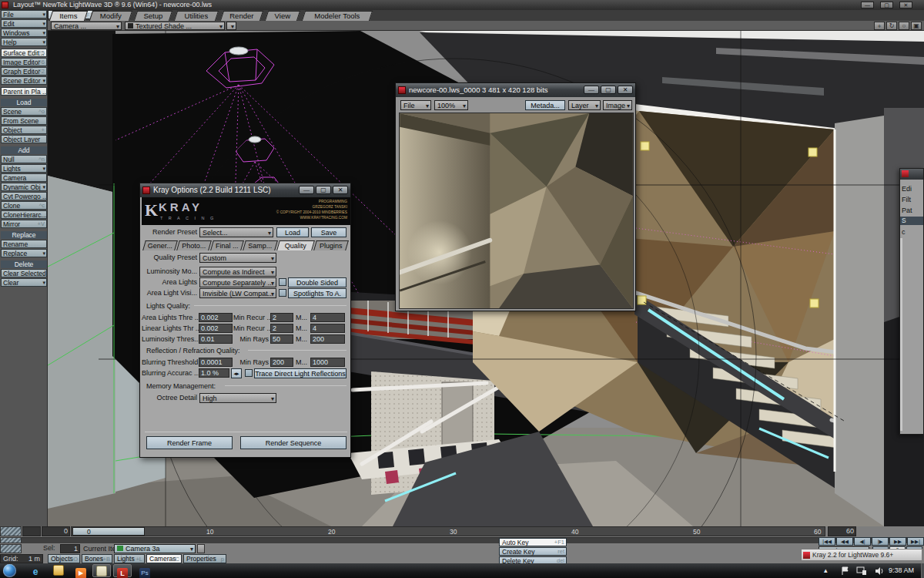  What do you see at coordinates (901, 570) in the screenshot?
I see `taskbar-clock: 9:38 AM` at bounding box center [901, 570].